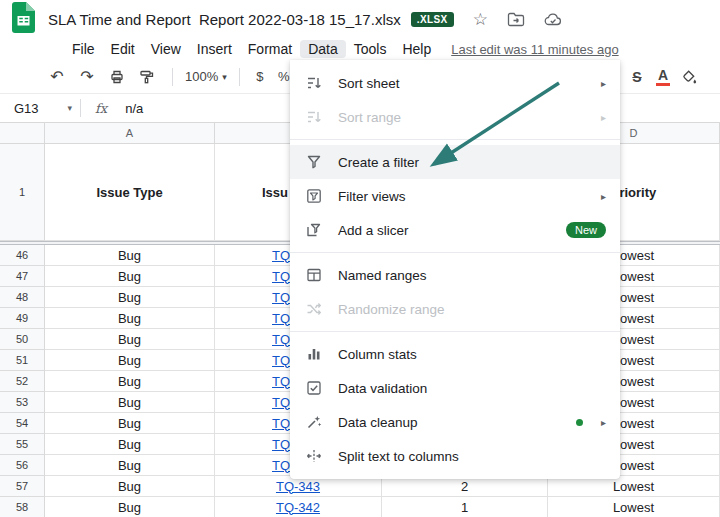  Describe the element at coordinates (298, 507) in the screenshot. I see `cell-issue-key: TQ-342` at that location.